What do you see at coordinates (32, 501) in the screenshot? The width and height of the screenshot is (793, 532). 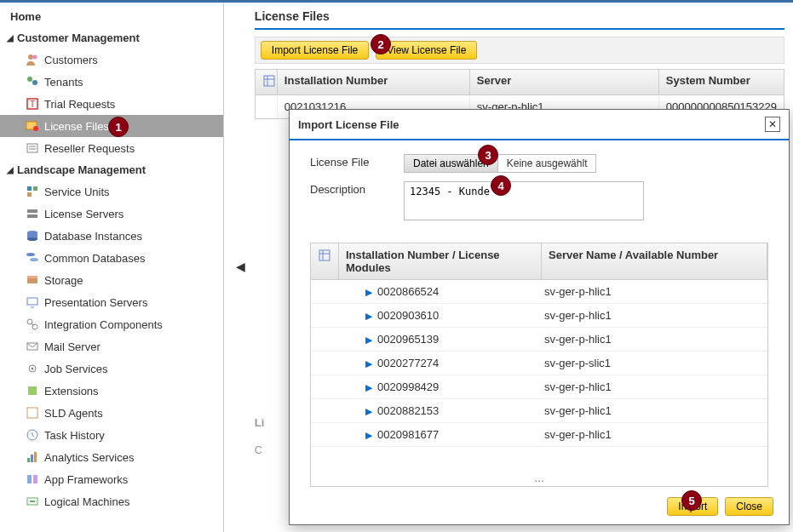 I see `machine-icon` at bounding box center [32, 501].